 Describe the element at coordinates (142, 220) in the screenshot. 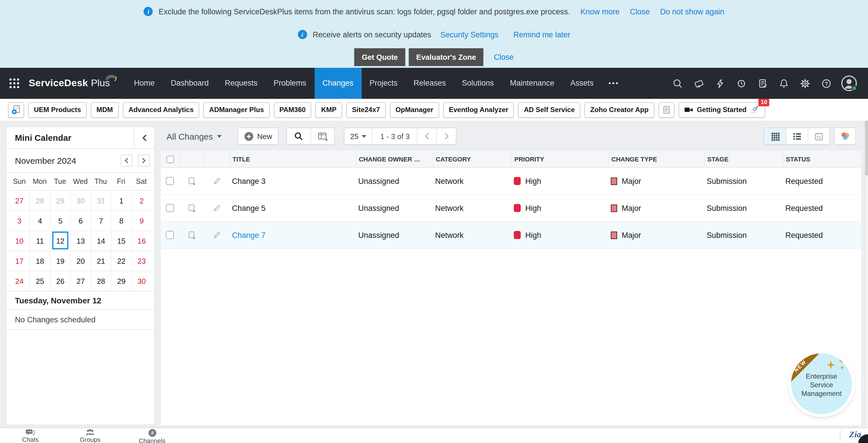

I see `calendar-day-9: 9` at that location.